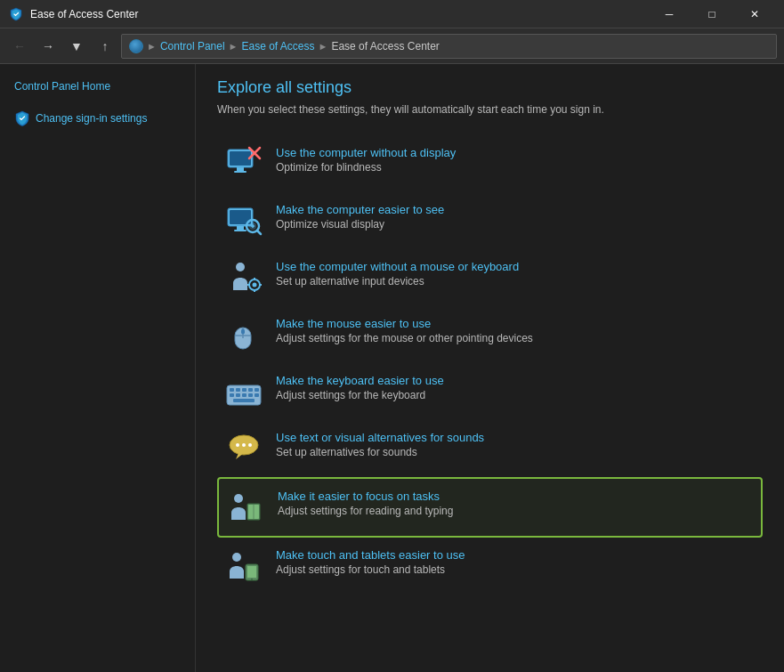 The height and width of the screenshot is (672, 784). I want to click on no-display-icon, so click(244, 164).